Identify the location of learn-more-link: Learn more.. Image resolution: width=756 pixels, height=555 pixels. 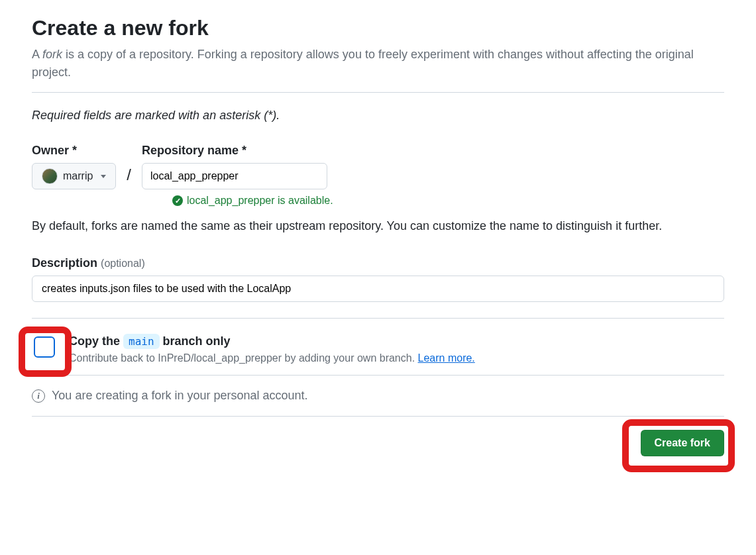
(447, 358).